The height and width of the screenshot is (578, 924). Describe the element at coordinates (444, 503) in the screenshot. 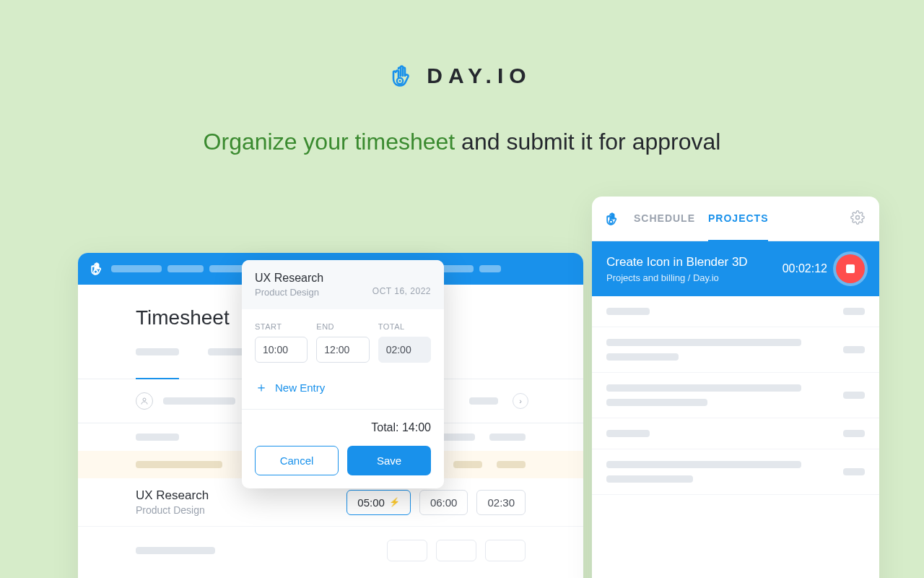

I see `time-cell-2: 06:00` at that location.